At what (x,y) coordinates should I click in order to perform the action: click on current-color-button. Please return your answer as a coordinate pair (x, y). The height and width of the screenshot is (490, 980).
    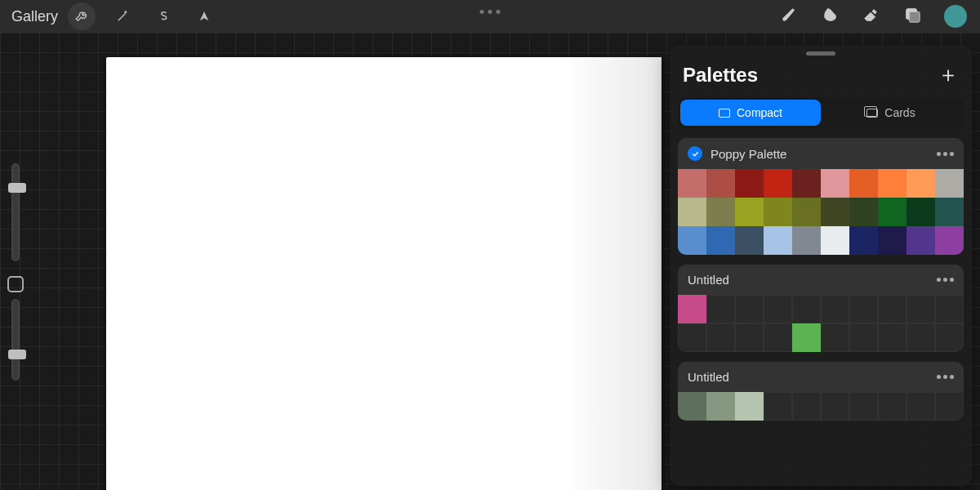
    Looking at the image, I should click on (956, 16).